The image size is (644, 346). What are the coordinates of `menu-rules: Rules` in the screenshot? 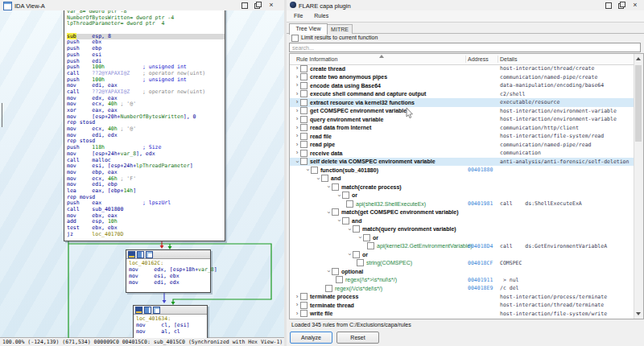 It's located at (321, 16).